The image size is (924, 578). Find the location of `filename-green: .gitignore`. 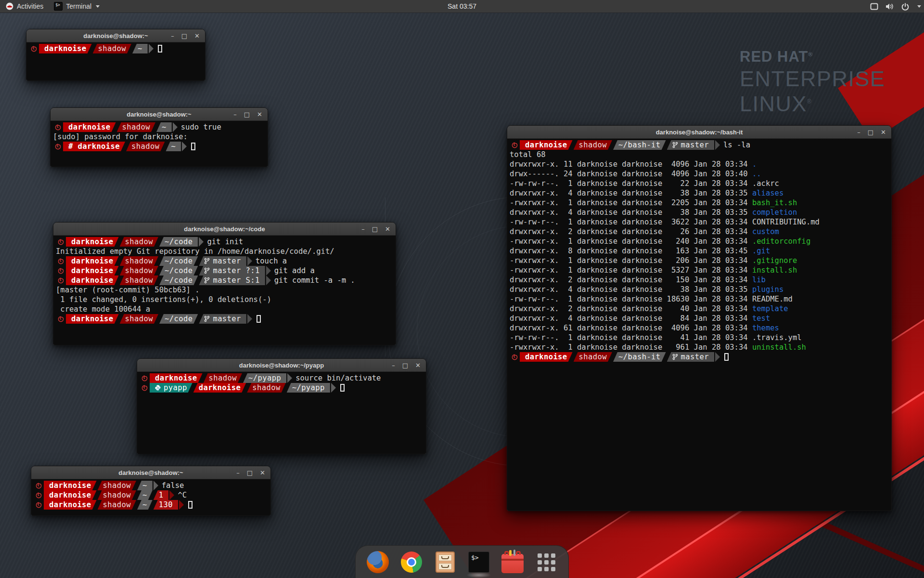

filename-green: .gitignore is located at coordinates (775, 261).